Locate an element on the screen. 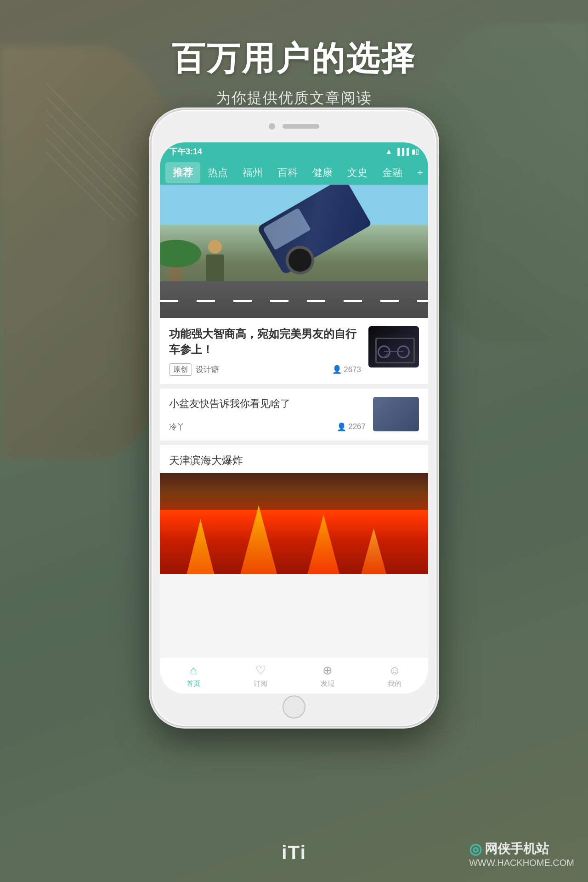  speaker-bar is located at coordinates (301, 126).